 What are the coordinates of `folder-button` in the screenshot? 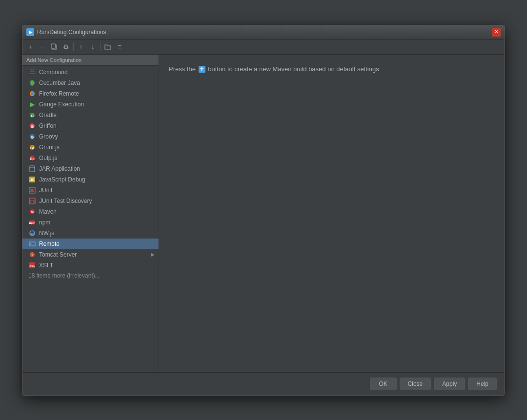 It's located at (108, 47).